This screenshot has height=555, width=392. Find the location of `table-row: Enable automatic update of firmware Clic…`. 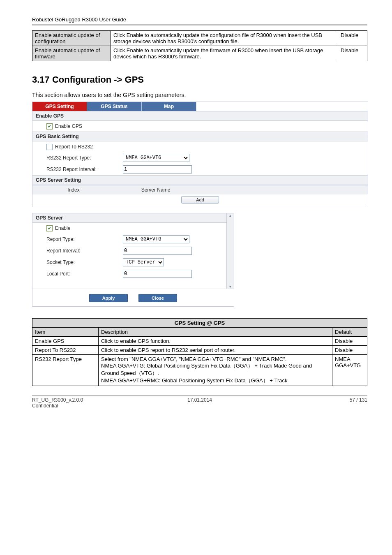

table-row: Enable automatic update of firmware Clic… is located at coordinates (200, 53).